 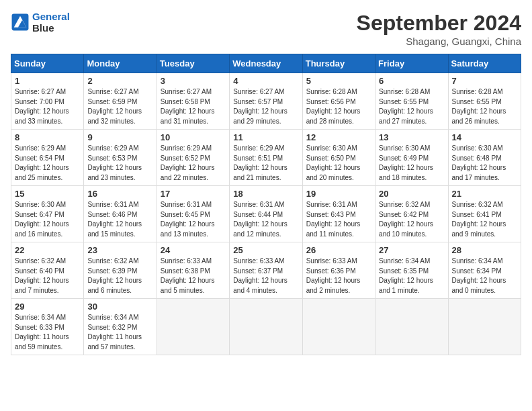 What do you see at coordinates (47, 220) in the screenshot?
I see `day-info: Sunrise: 6:30 AMSunset: 6:47 PMDaylight:…` at bounding box center [47, 220].